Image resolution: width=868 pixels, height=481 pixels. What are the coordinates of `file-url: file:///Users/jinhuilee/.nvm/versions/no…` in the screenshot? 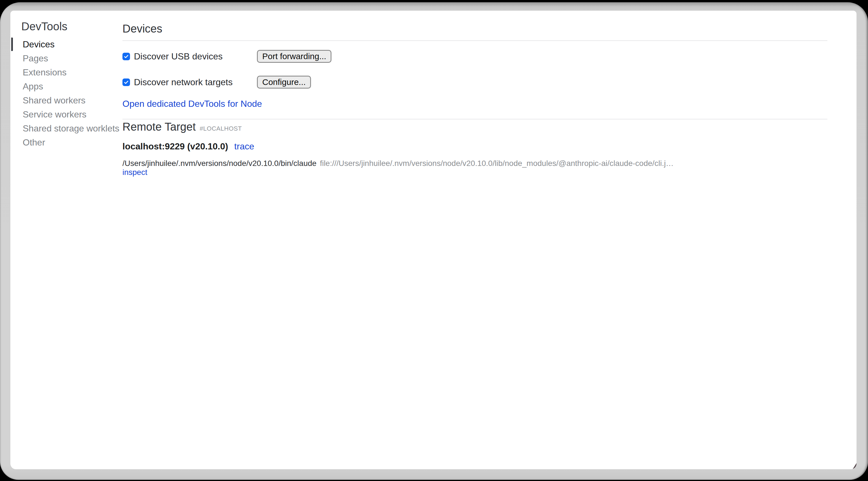 It's located at (497, 163).